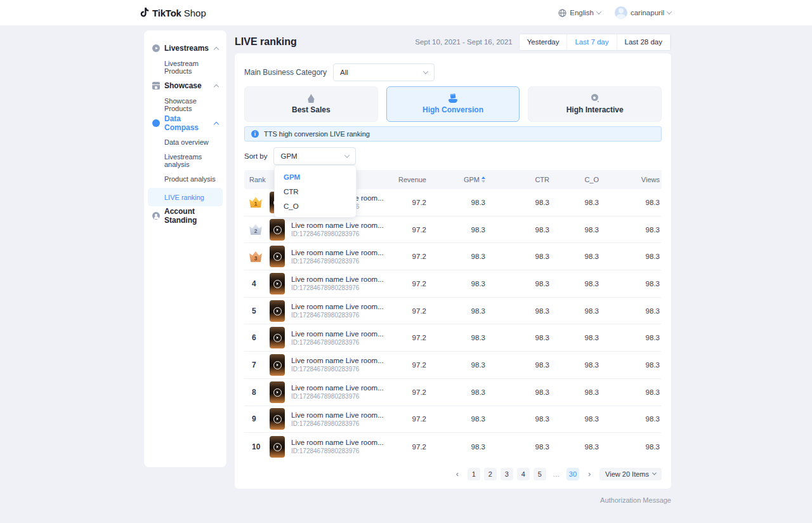 The width and height of the screenshot is (812, 523). I want to click on table-row: 2 2 Live room name Live room... ID:17284…, so click(453, 230).